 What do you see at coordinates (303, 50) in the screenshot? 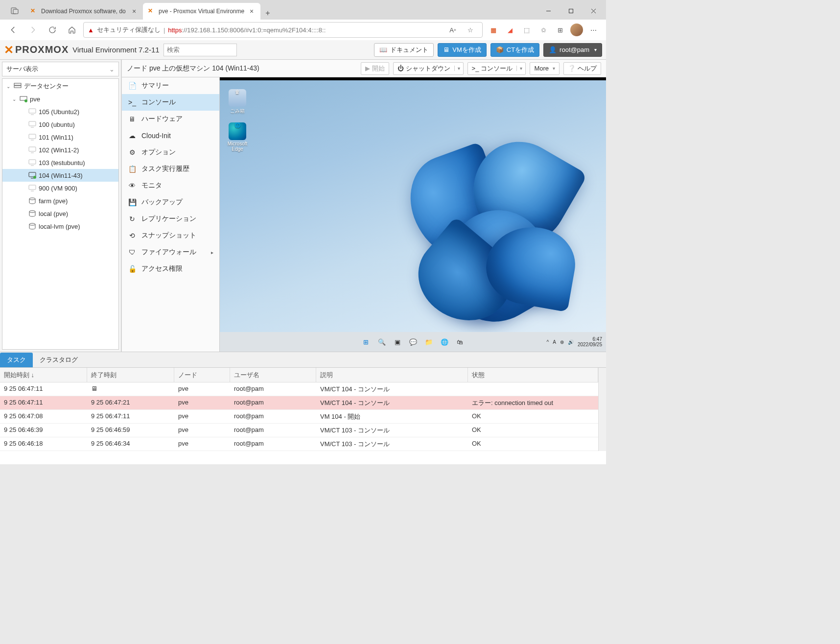
I see `pve-header: ✕ PROXMOX Virtual Environment 7.2-11 📖ドキ…` at bounding box center [303, 50].